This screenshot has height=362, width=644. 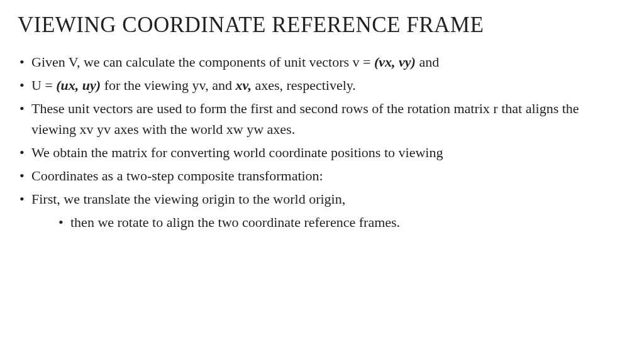 What do you see at coordinates (44, 85) in the screenshot?
I see `text-fragment: U =` at bounding box center [44, 85].